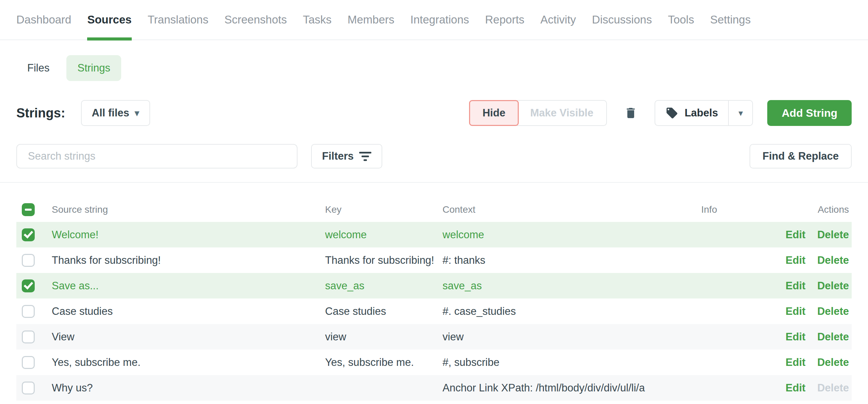 The image size is (868, 404). Describe the element at coordinates (384, 260) in the screenshot. I see `key-cell: Thanks for subscribing!` at that location.